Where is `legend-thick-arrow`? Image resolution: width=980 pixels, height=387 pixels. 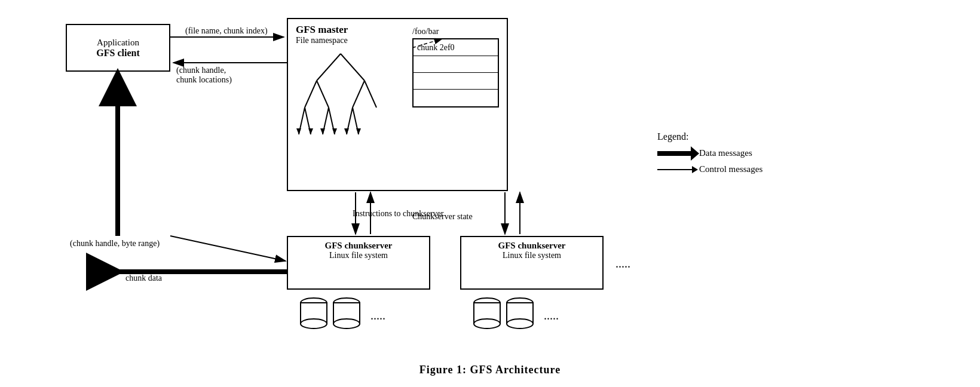
legend-thick-arrow is located at coordinates (675, 153).